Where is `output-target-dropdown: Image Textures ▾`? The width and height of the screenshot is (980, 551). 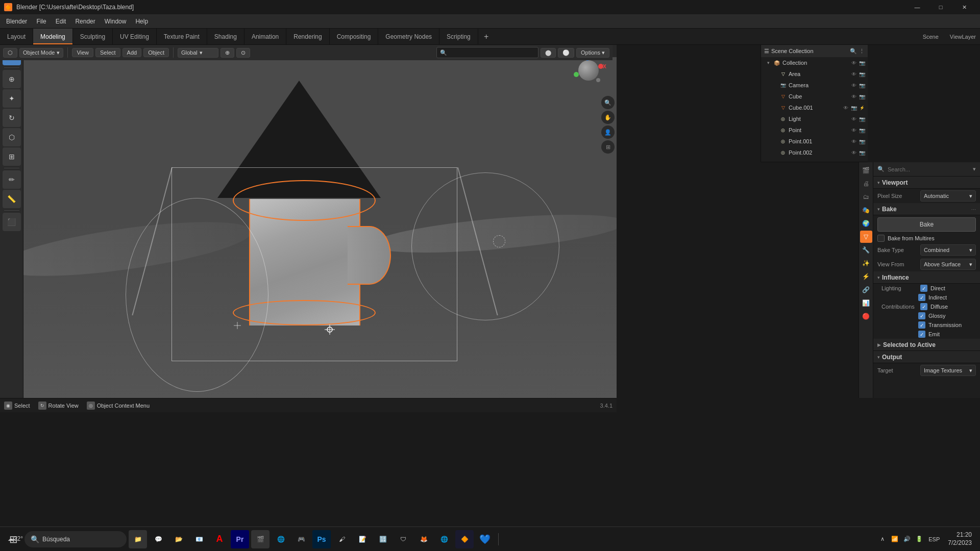 output-target-dropdown: Image Textures ▾ is located at coordinates (948, 370).